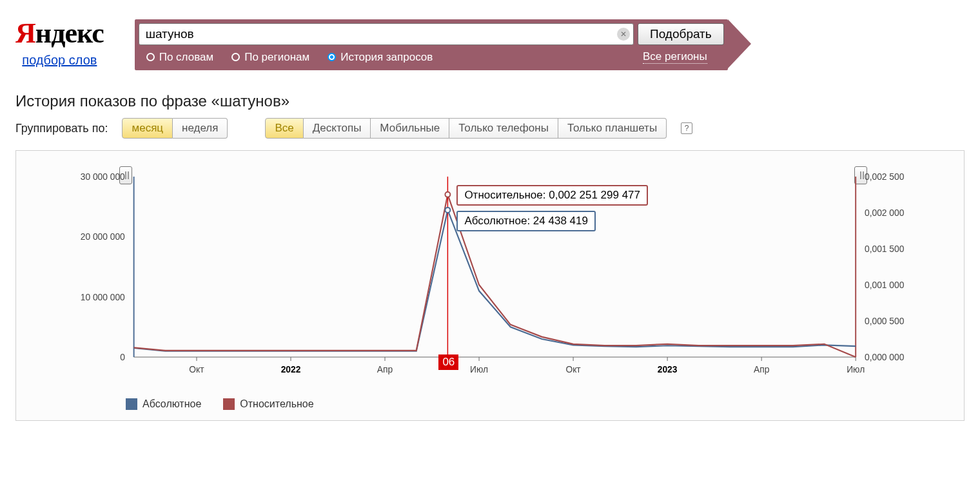 Image resolution: width=980 pixels, height=495 pixels. I want to click on legend-item: Абсолютное, so click(164, 404).